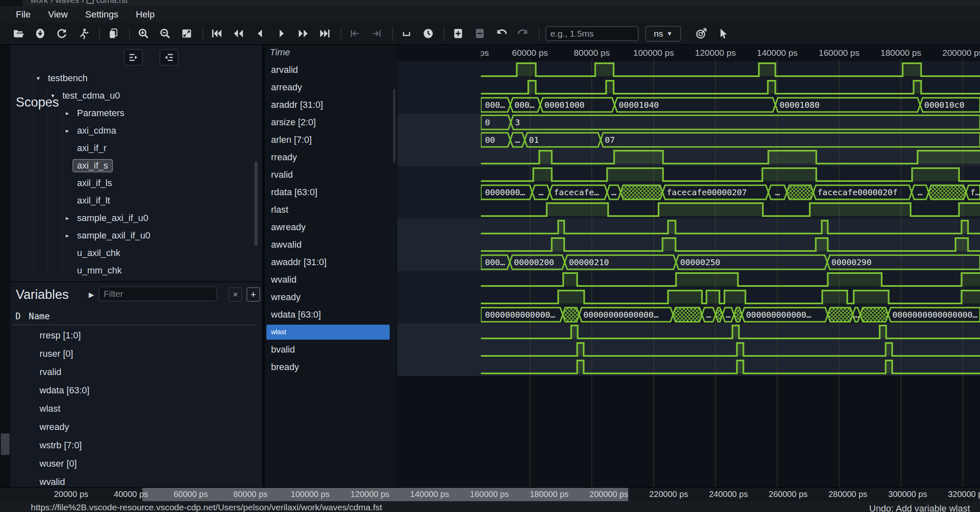 The width and height of the screenshot is (980, 512). Describe the element at coordinates (428, 34) in the screenshot. I see `clock-icon` at that location.